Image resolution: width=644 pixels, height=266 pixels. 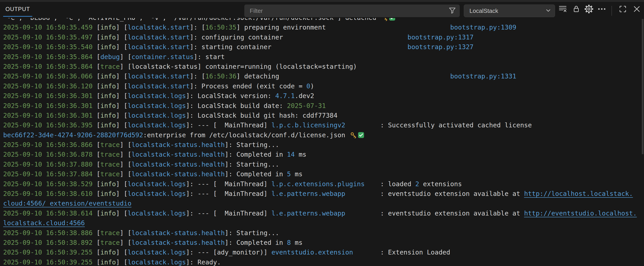 What do you see at coordinates (246, 135) in the screenshot?
I see `log-text: :enterprise from /etc/localstack/conf.d/…` at bounding box center [246, 135].